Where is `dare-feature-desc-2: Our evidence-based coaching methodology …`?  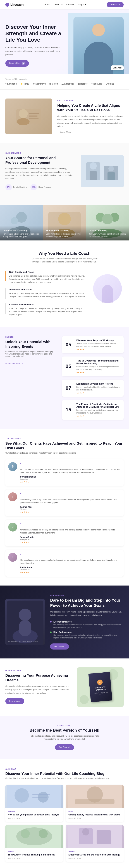 dare-feature-desc-2: Our evidence-based coaching methodology … is located at coordinates (88, 637).